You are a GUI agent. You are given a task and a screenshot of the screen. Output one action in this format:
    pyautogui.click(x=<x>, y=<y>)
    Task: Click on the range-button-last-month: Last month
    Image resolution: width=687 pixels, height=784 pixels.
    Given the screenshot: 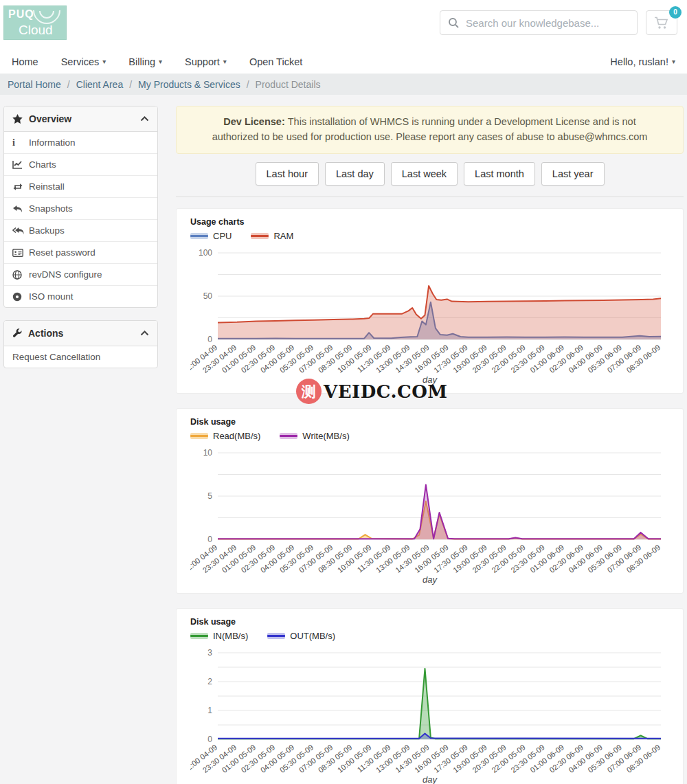 What is the action you would take?
    pyautogui.click(x=499, y=174)
    